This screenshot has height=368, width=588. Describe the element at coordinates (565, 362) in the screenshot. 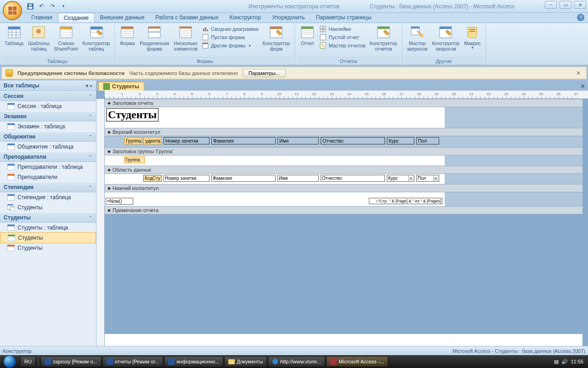

I see `tray-icon: 🔊` at that location.